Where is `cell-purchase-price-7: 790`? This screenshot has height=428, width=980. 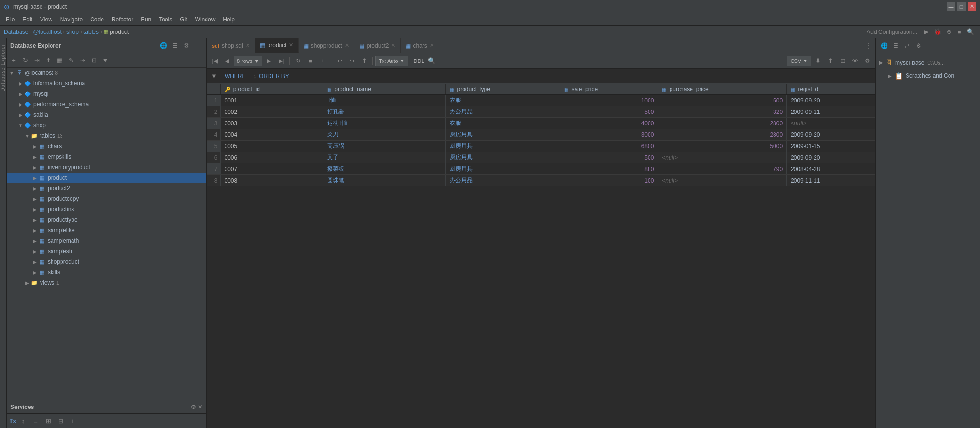 cell-purchase-price-7: 790 is located at coordinates (722, 169).